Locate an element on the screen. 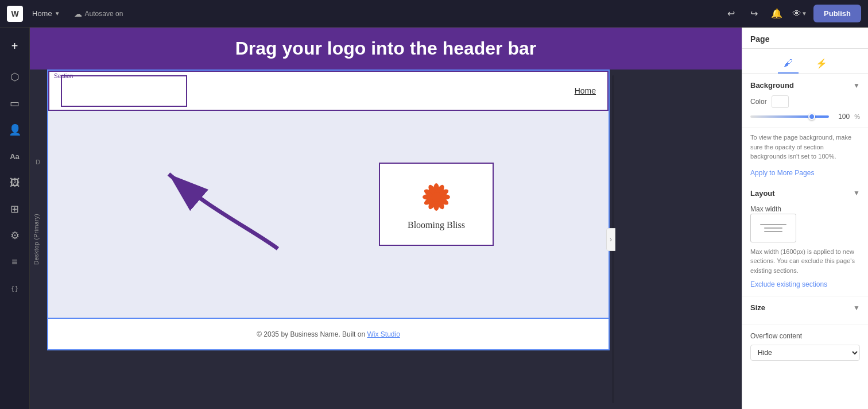 The width and height of the screenshot is (868, 409). plus-icon: + is located at coordinates (15, 46).